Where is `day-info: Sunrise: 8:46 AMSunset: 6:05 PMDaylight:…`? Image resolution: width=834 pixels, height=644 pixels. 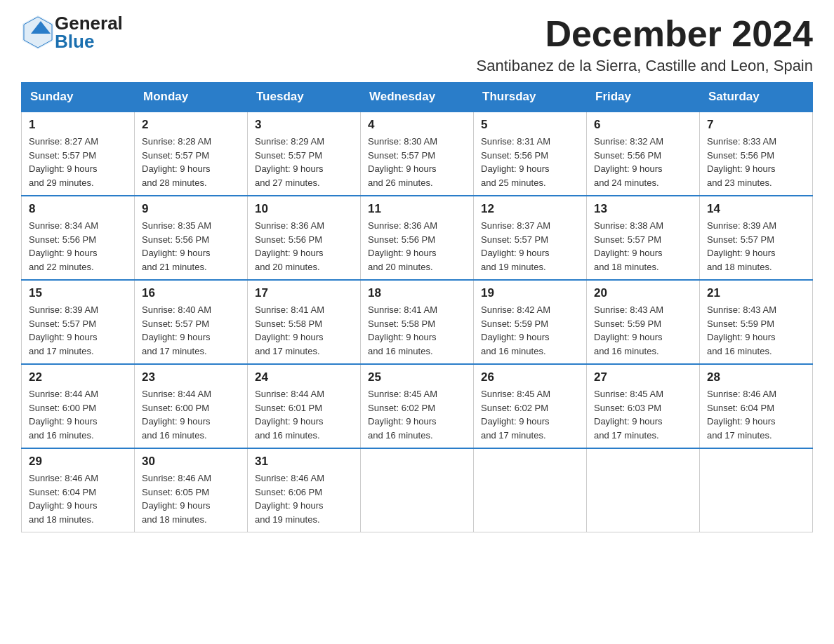
day-info: Sunrise: 8:46 AMSunset: 6:05 PMDaylight:… is located at coordinates (191, 499).